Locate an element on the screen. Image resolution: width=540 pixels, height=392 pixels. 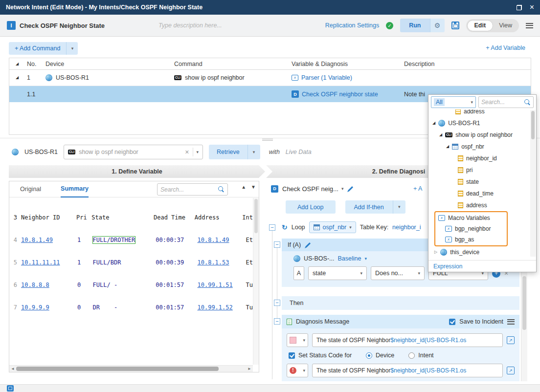
variable-search-input is located at coordinates (188, 190).